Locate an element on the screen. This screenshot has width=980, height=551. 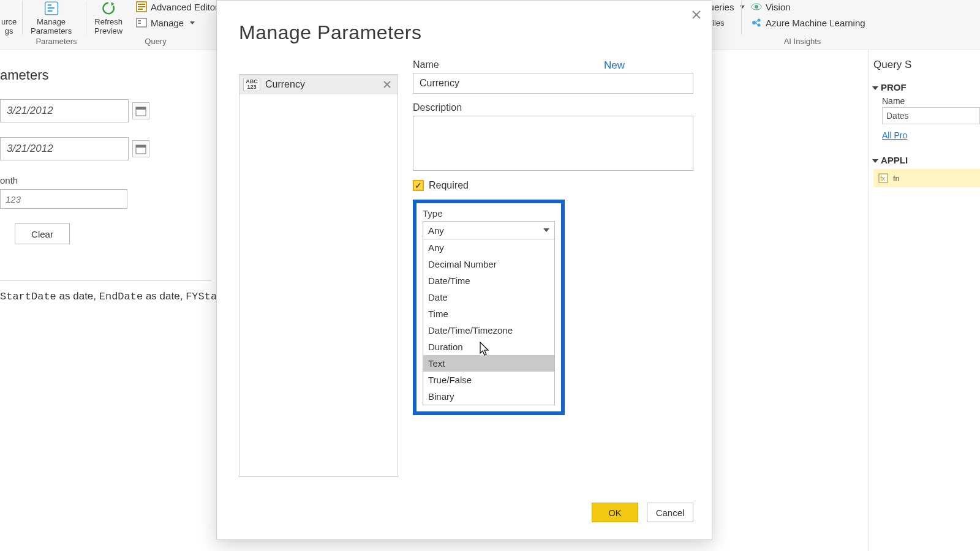
type-option-binary: Binary is located at coordinates (489, 397).